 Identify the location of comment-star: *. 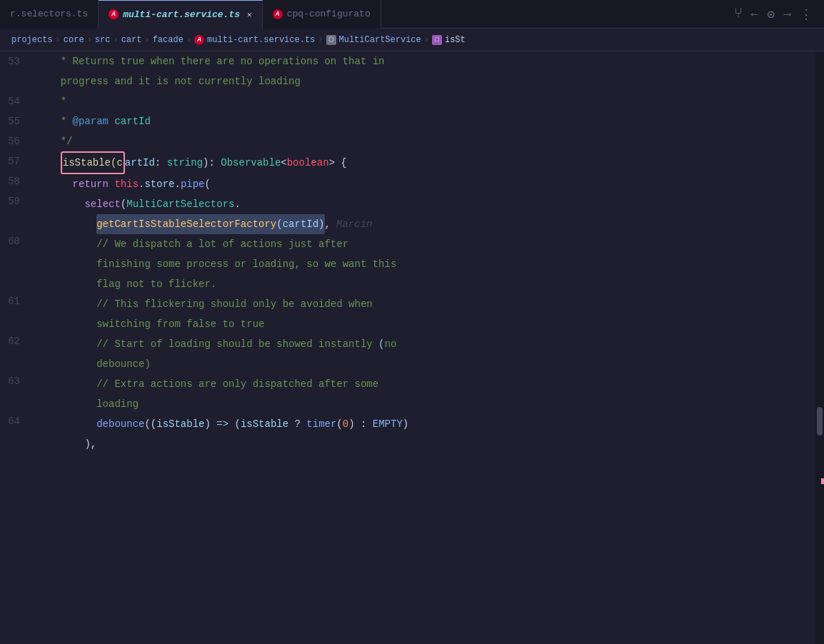
(57, 101).